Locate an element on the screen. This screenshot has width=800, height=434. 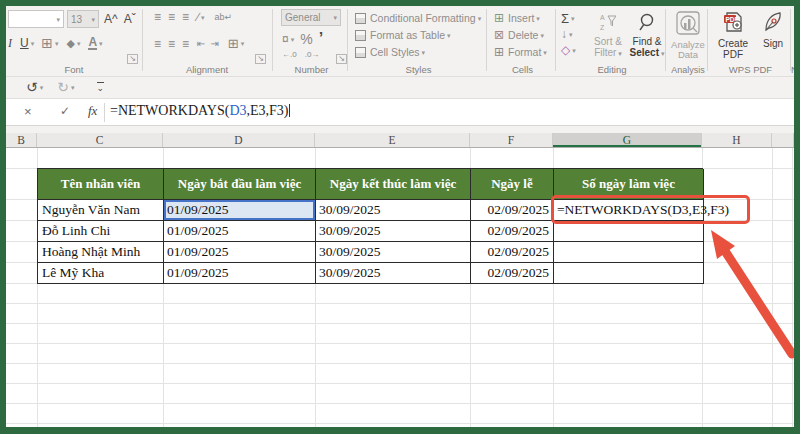
header-cell-F2: Ngày lễ is located at coordinates (512, 184).